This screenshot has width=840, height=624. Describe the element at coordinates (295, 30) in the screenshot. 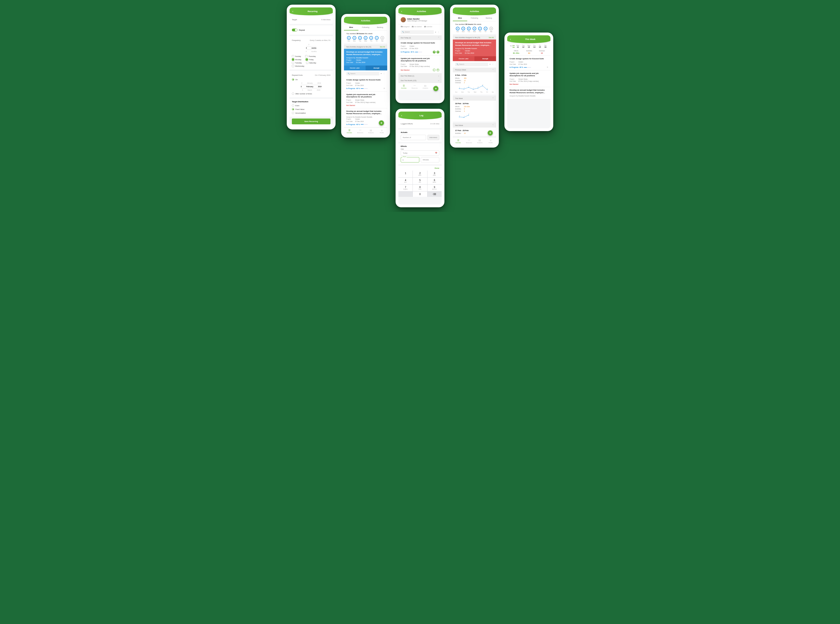

I see `repeat-toggle` at that location.